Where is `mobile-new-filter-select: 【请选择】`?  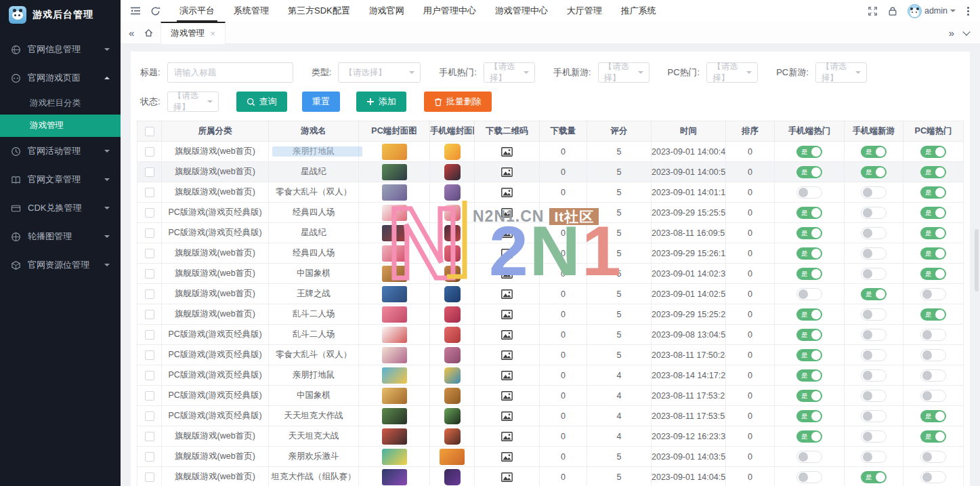 mobile-new-filter-select: 【请选择】 is located at coordinates (624, 73).